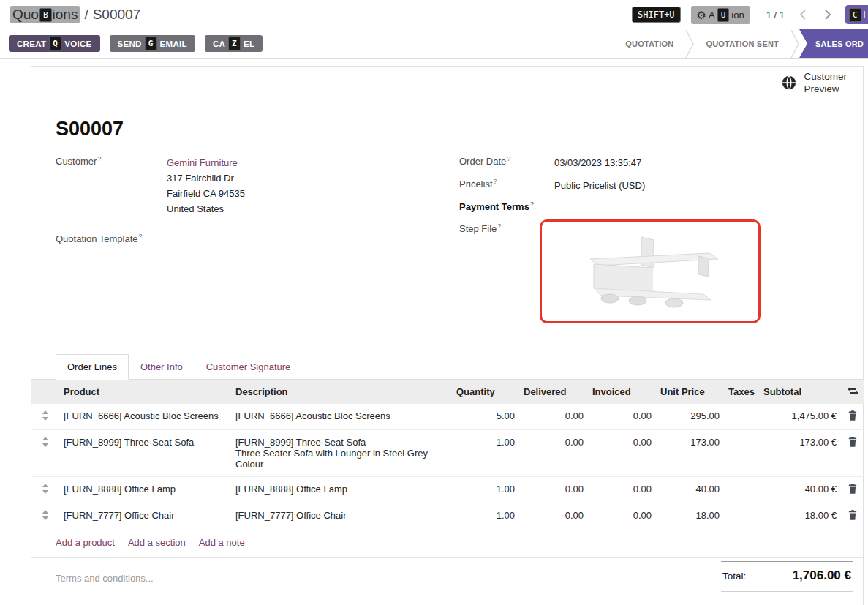 Image resolution: width=868 pixels, height=605 pixels. Describe the element at coordinates (822, 576) in the screenshot. I see `total-value: 1,706.00 €` at that location.